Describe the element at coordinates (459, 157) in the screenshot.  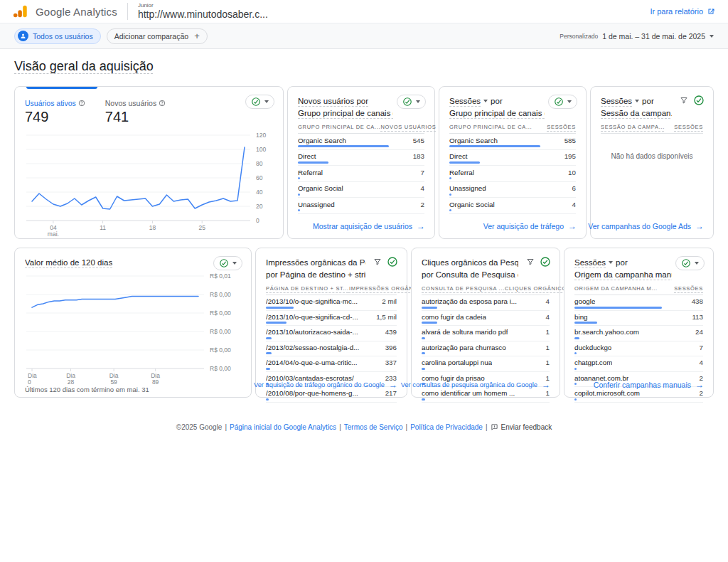
I see `row-dimension: Direct` at that location.